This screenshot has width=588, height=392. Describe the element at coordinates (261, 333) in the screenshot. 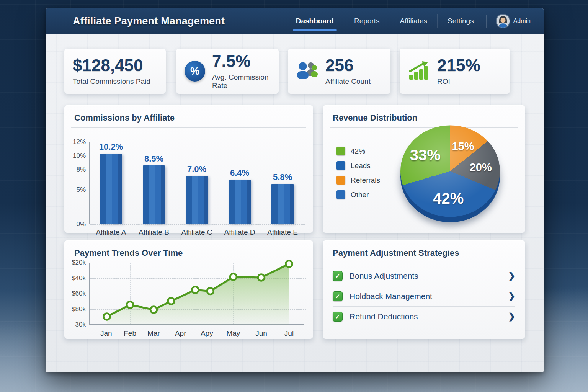

I see `line-x-label: Jun` at that location.